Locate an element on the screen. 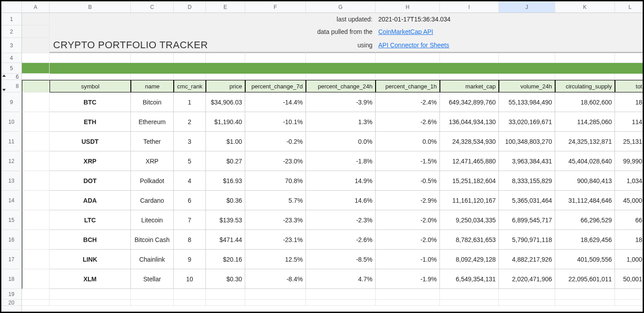 The image size is (644, 313). column-header-D: D is located at coordinates (190, 7).